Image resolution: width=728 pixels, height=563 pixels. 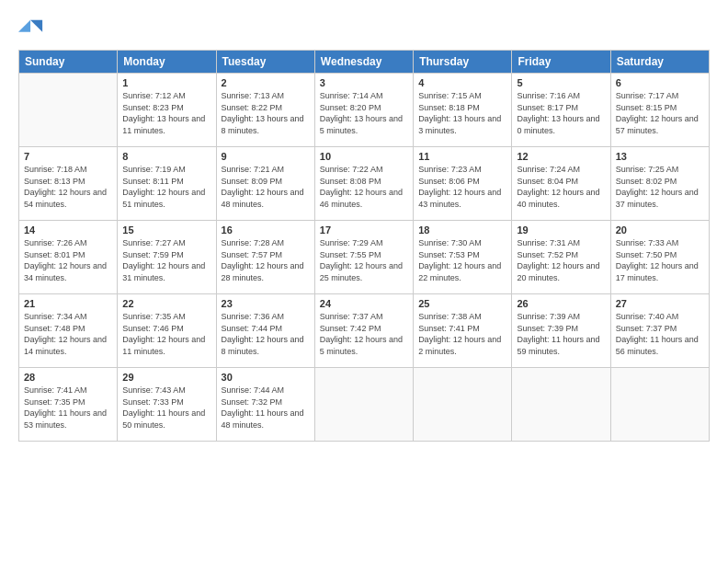 I want to click on day-info: Sunrise: 7:43 AMSunset: 7:33 PMDaylight:…, so click(x=166, y=408).